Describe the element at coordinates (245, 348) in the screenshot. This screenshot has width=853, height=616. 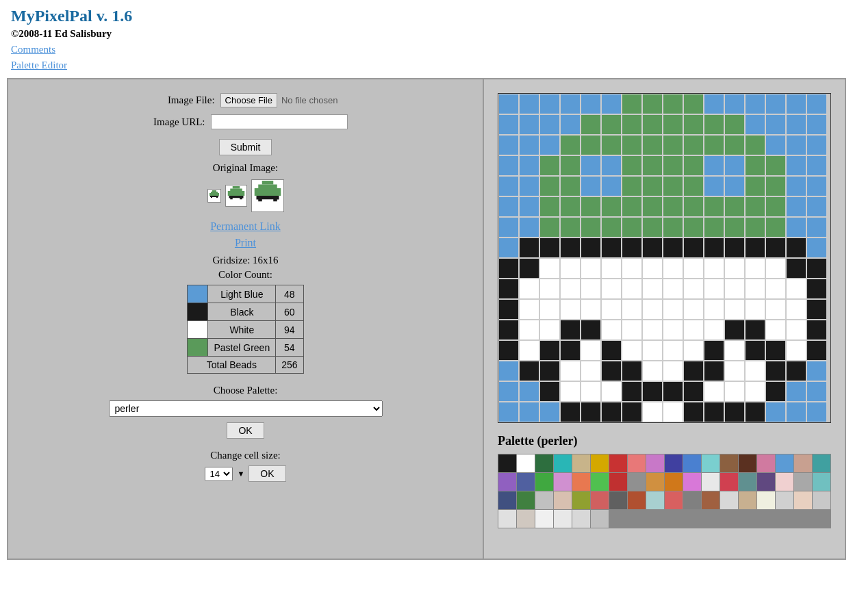
I see `color-row: Pastel Green 54` at that location.